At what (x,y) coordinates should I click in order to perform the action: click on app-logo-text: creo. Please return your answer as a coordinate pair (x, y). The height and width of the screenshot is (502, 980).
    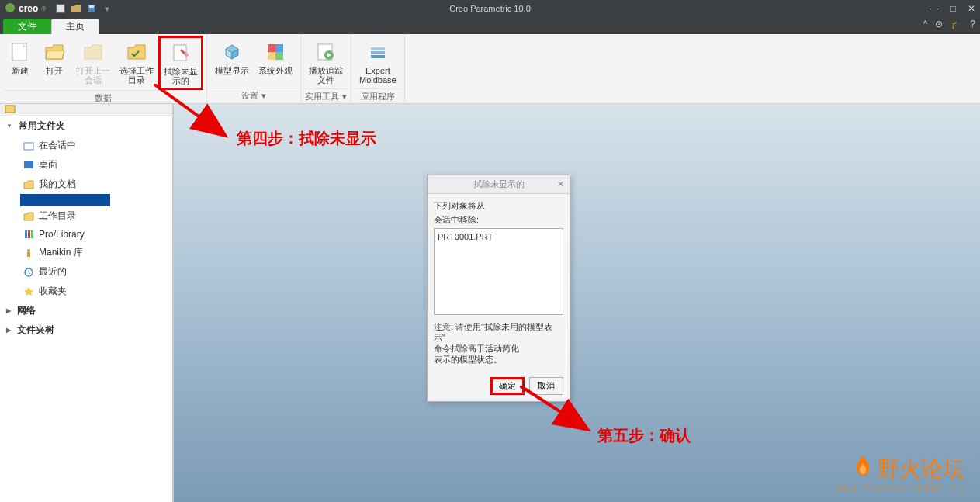
    Looking at the image, I should click on (28, 9).